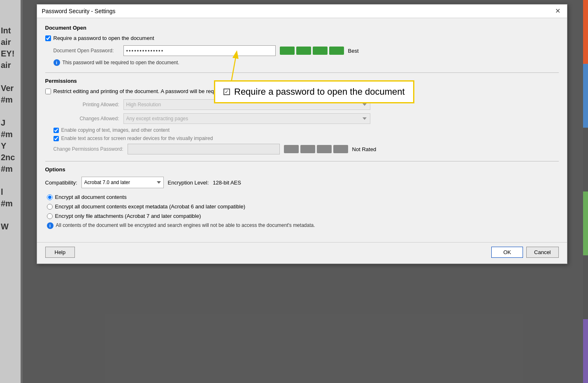 The image size is (588, 383). What do you see at coordinates (507, 252) in the screenshot?
I see `ok-button: OK` at bounding box center [507, 252].